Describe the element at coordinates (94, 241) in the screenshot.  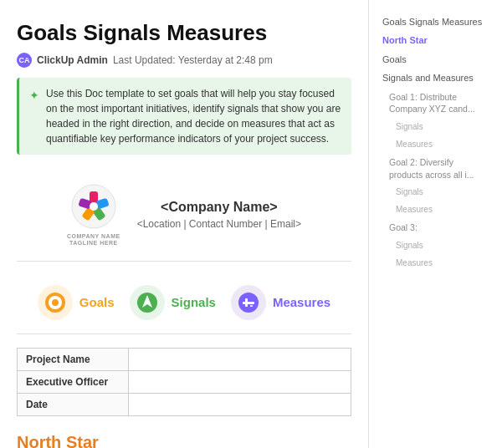
I see `logo-text: COMPANY NAME TAGLINE HERE` at that location.